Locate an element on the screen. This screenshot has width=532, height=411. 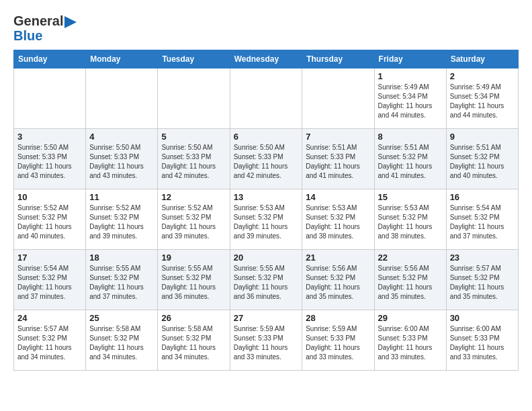
weekday-header: Wednesday is located at coordinates (266, 59).